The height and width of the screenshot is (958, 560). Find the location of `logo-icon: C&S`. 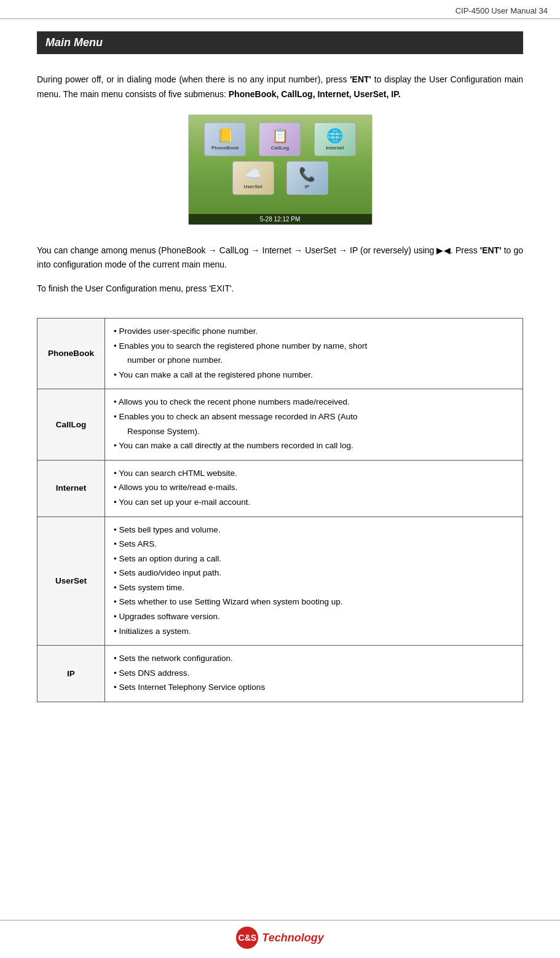

logo-icon: C&S is located at coordinates (248, 938).